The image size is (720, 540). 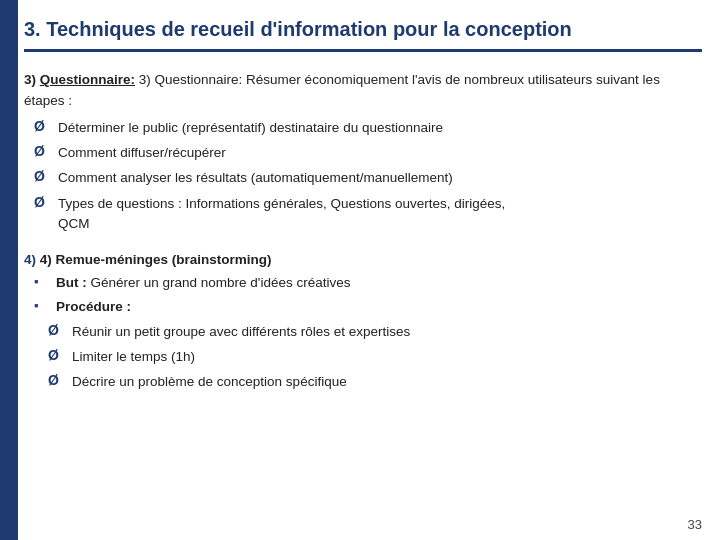 What do you see at coordinates (363, 50) in the screenshot?
I see `title-underline` at bounding box center [363, 50].